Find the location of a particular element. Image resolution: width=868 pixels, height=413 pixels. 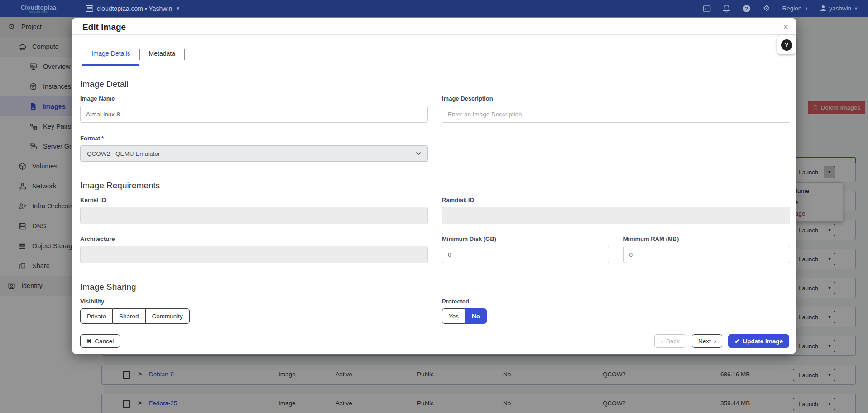

min-ram-input is located at coordinates (707, 255).